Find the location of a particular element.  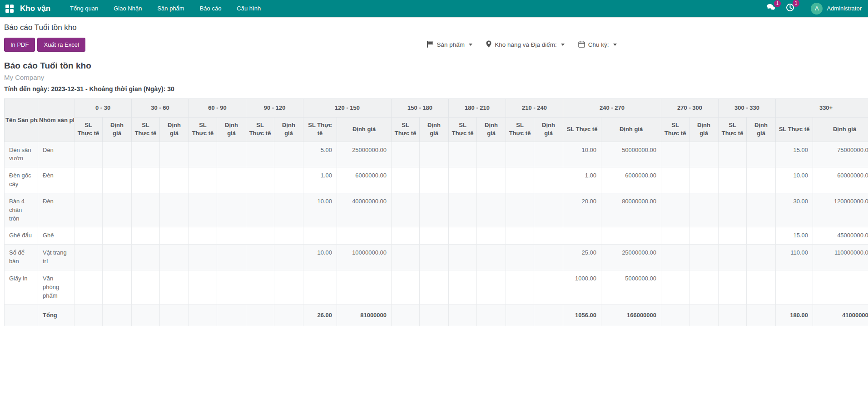

filter-bar: Sản phẩm Kho hàng và Địa điểm: is located at coordinates (521, 44).